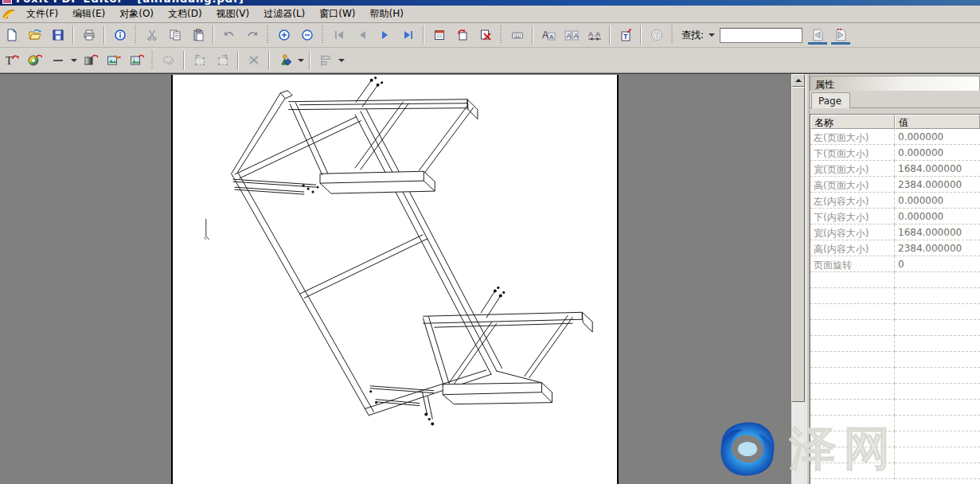 The width and height of the screenshot is (980, 484). I want to click on open-button, so click(35, 35).